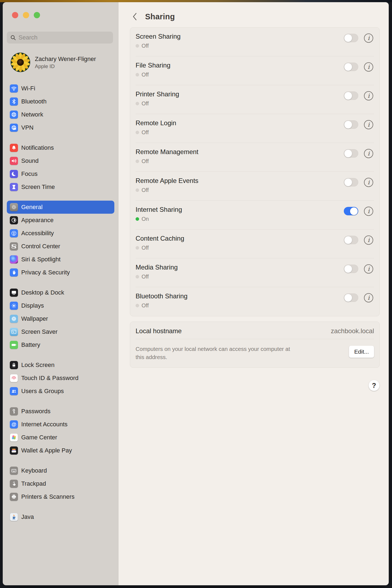  What do you see at coordinates (258, 152) in the screenshot?
I see `sharing-item-label: Remote Management` at bounding box center [258, 152].